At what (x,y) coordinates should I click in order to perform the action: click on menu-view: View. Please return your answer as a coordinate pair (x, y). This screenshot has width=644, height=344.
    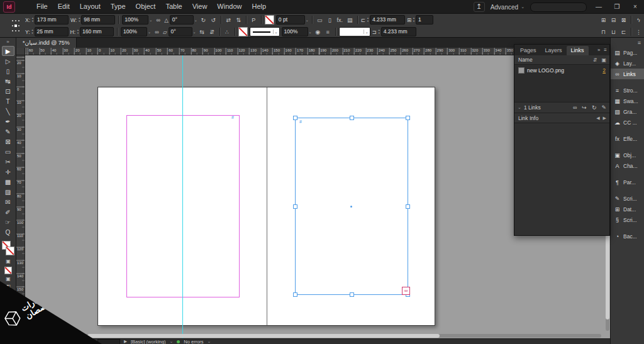
    Looking at the image, I should click on (200, 6).